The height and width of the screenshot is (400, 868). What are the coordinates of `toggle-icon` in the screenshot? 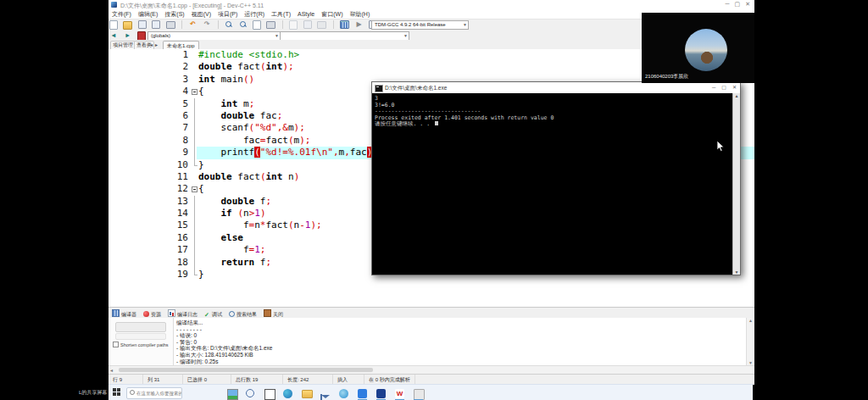 It's located at (322, 25).